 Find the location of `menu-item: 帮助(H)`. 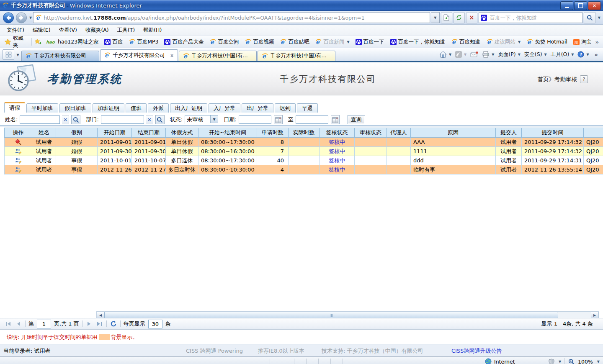

menu-item: 帮助(H) is located at coordinates (152, 30).